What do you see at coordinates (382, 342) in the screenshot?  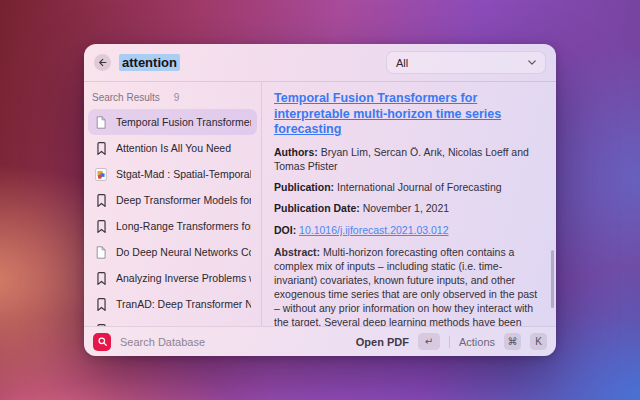 I see `open-pdf-button: Open PDF` at bounding box center [382, 342].